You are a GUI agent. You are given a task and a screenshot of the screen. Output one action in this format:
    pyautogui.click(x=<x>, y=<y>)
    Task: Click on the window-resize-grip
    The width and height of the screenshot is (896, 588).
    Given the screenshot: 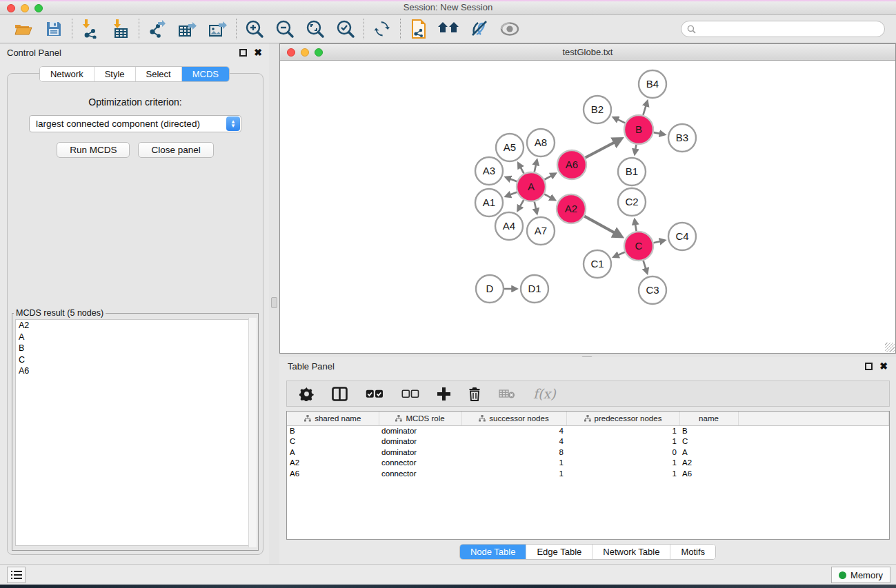 What is the action you would take?
    pyautogui.click(x=890, y=347)
    